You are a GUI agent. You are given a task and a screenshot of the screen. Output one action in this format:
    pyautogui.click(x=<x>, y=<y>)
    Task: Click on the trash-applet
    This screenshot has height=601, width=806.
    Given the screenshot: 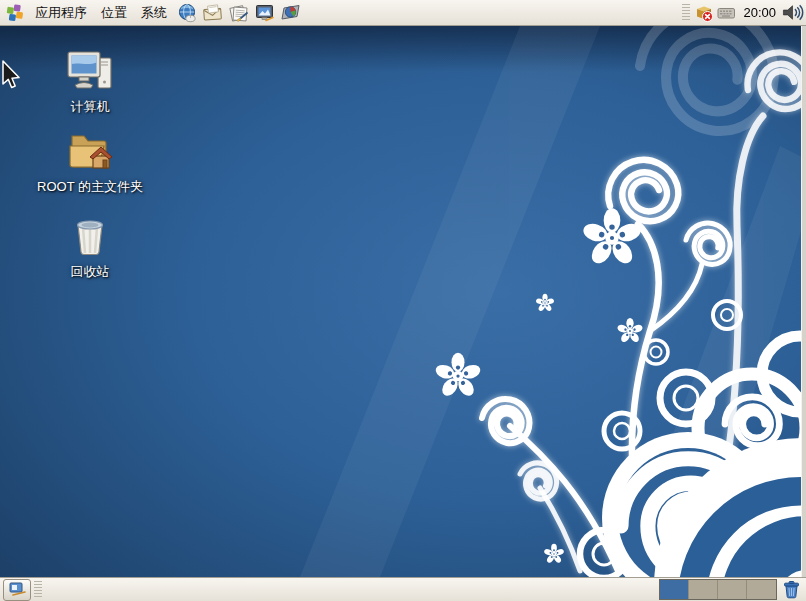 What is the action you would take?
    pyautogui.click(x=791, y=590)
    